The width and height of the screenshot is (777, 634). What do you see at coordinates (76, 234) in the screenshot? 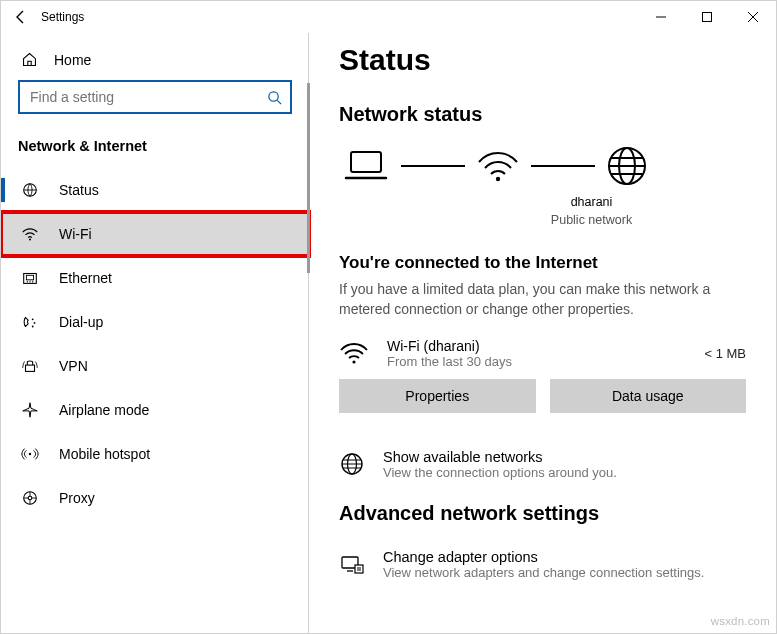
I see `sidebar-item-label: Wi-Fi` at bounding box center [76, 234].